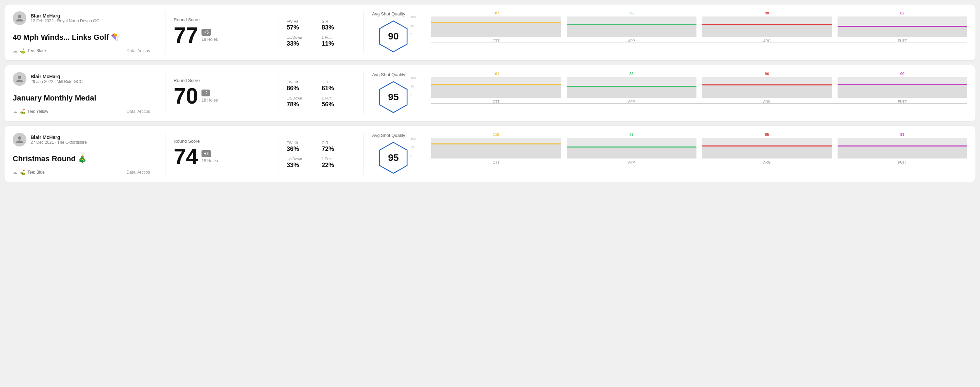 The image size is (980, 387). Describe the element at coordinates (903, 27) in the screenshot. I see `bar-col-putt: 82PUTT` at that location.